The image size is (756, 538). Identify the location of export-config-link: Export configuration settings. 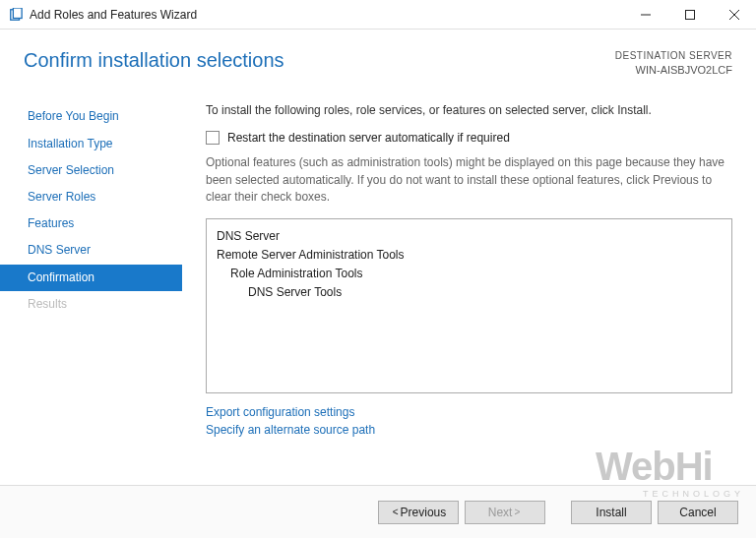
(280, 412).